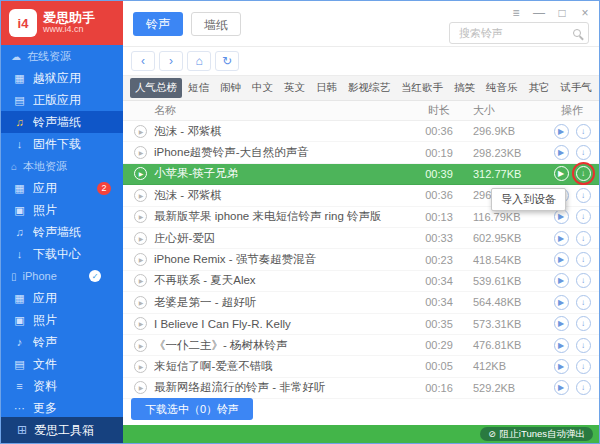  I want to click on category-tab: 当红歌手, so click(422, 88).